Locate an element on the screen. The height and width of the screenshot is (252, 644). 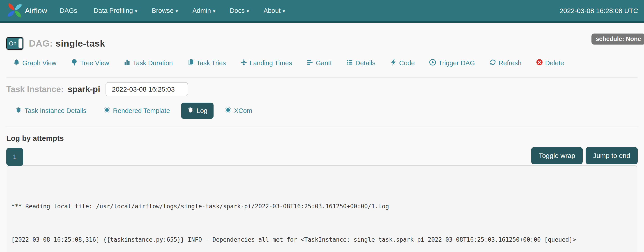
task-name: spark-pi is located at coordinates (84, 89).